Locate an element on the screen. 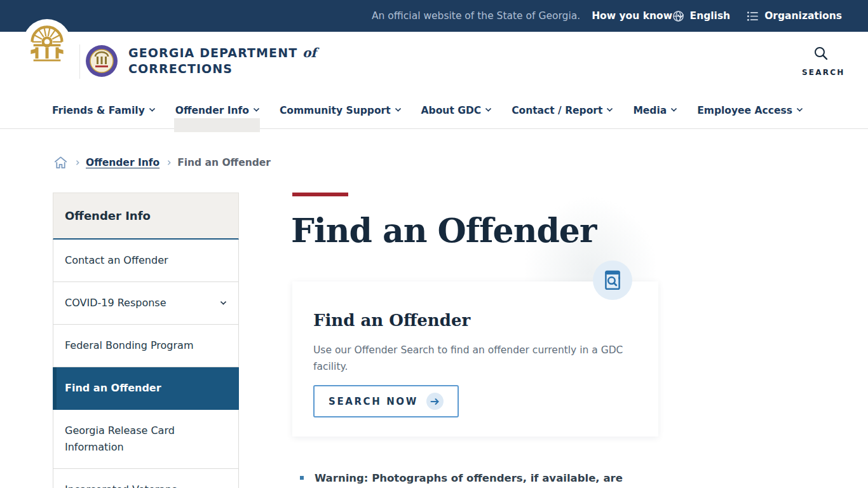  georgia-arch-logo is located at coordinates (47, 43).